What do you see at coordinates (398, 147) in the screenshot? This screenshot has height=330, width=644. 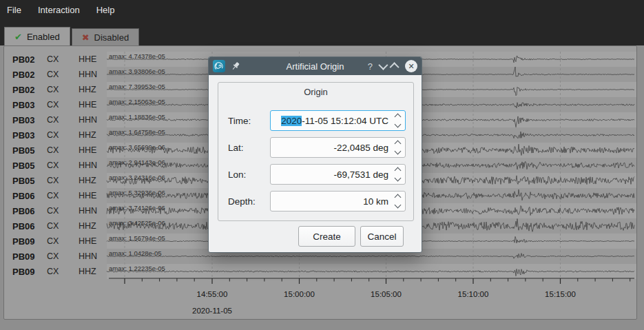 I see `lat-spinner` at bounding box center [398, 147].